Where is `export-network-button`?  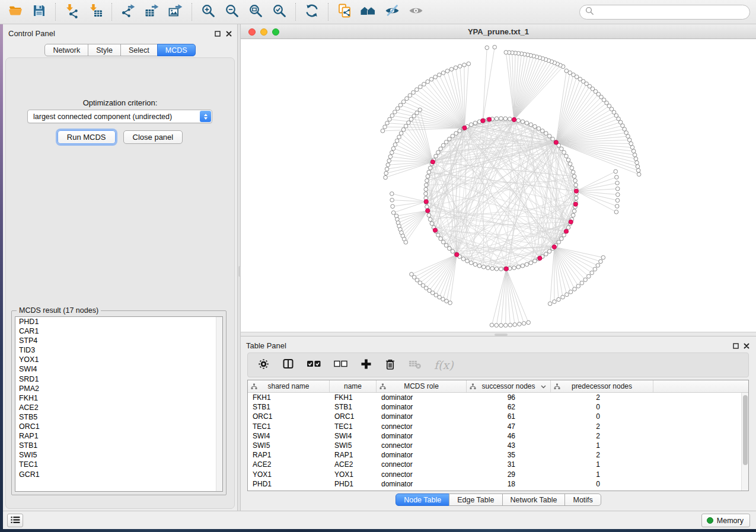 export-network-button is located at coordinates (128, 12).